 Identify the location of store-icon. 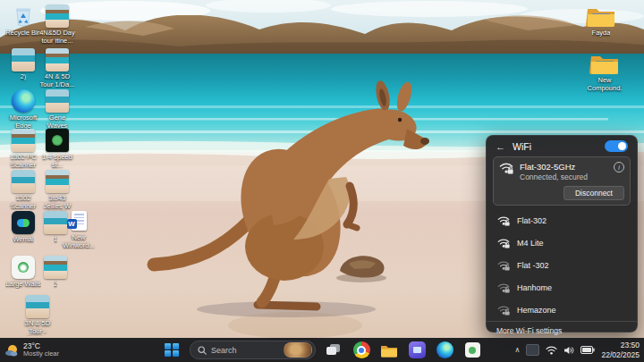
(417, 350).